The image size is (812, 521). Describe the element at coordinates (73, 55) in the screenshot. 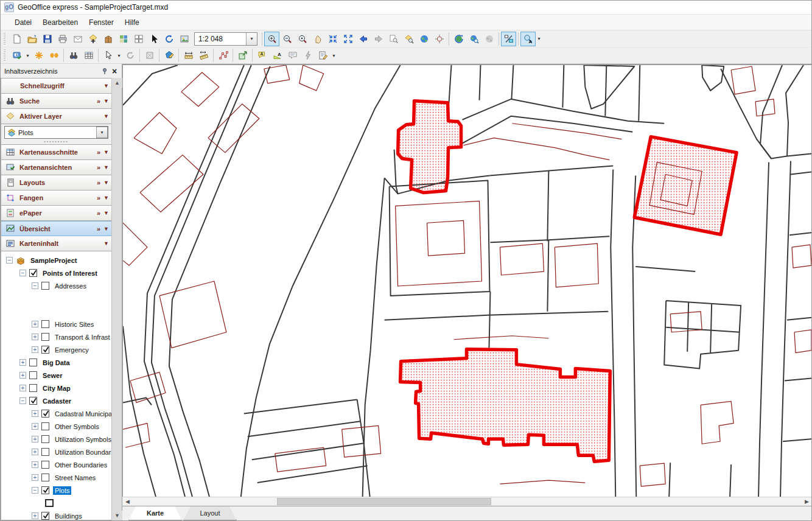

I see `search-button` at that location.